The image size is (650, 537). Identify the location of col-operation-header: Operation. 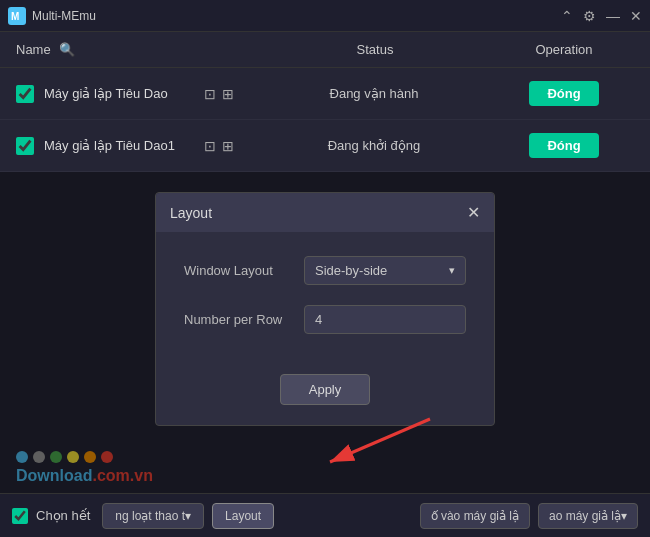
(564, 50).